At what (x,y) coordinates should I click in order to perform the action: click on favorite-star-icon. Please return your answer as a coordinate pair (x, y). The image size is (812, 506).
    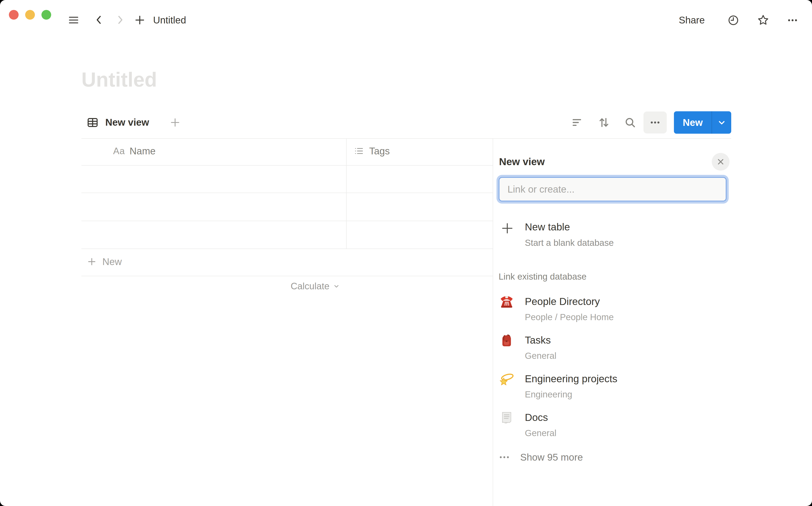
    Looking at the image, I should click on (763, 20).